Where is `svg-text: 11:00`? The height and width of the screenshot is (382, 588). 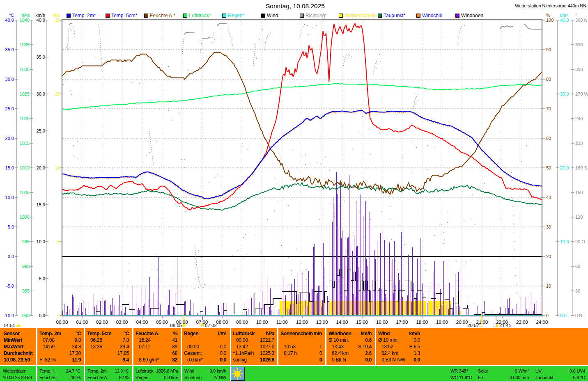
svg-text: 11:00 is located at coordinates (282, 322).